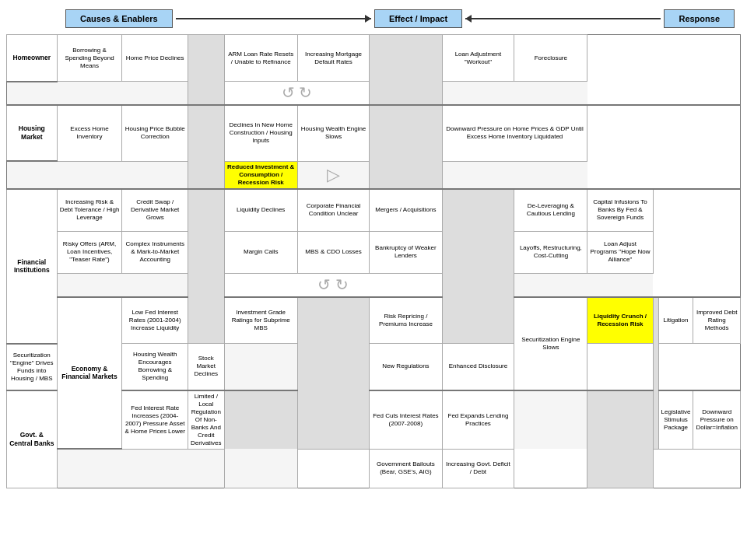 The height and width of the screenshot is (560, 747). Describe the element at coordinates (261, 210) in the screenshot. I see `fin-liquidity-declines: Liquidity Declines` at that location.